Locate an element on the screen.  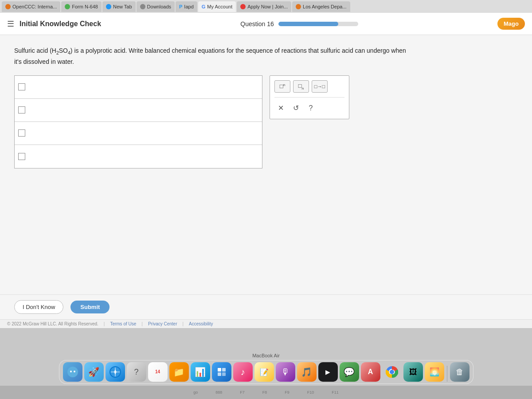
tab-label-myaccount: My Account is located at coordinates (220, 7).